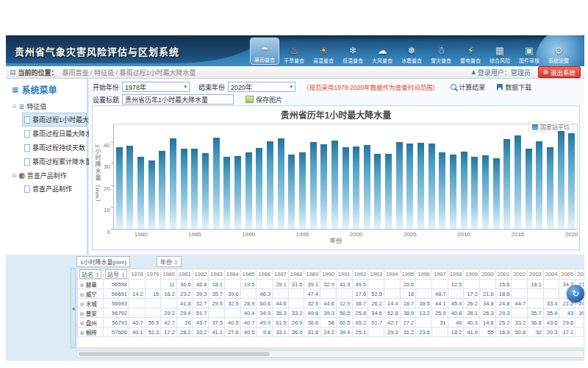 This screenshot has width=588, height=368. Describe the element at coordinates (344, 275) in the screenshot. I see `year-col-1991: 1991` at that location.